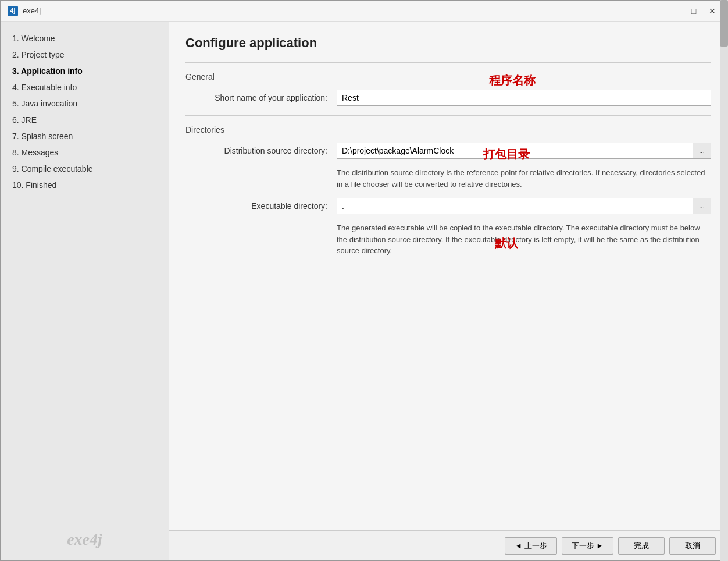 Image resolution: width=728 pixels, height=561 pixels. What do you see at coordinates (85, 71) in the screenshot?
I see `sidebar-item-app-info: 3. Application info` at bounding box center [85, 71].